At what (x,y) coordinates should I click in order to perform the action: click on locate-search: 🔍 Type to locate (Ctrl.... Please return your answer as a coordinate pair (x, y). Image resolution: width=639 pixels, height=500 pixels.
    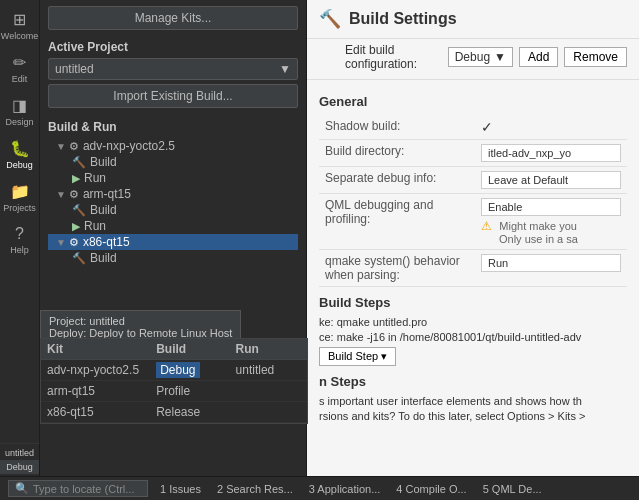
    Looking at the image, I should click on (78, 488).